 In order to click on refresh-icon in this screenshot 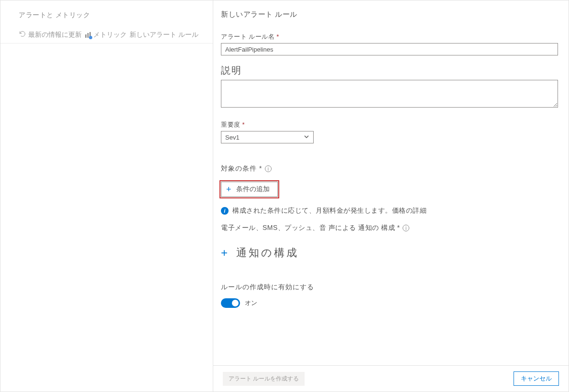, I will do `click(22, 34)`.